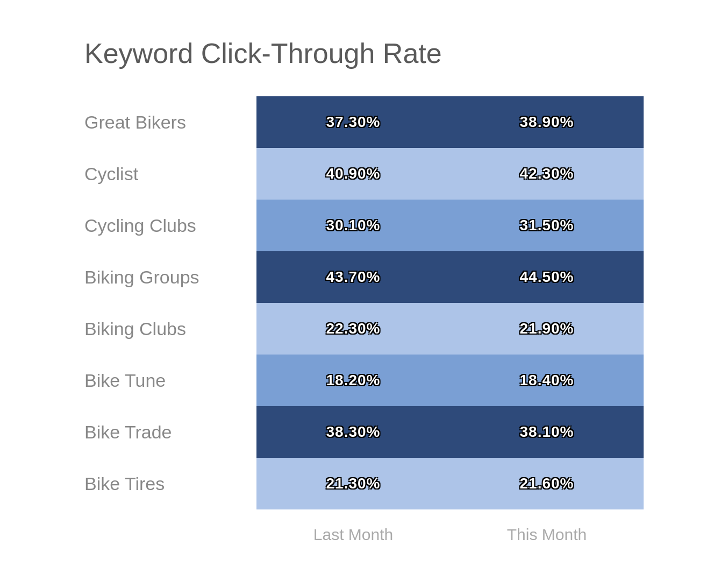 Image resolution: width=728 pixels, height=581 pixels. I want to click on cell-last-month: 38.30%, so click(353, 432).